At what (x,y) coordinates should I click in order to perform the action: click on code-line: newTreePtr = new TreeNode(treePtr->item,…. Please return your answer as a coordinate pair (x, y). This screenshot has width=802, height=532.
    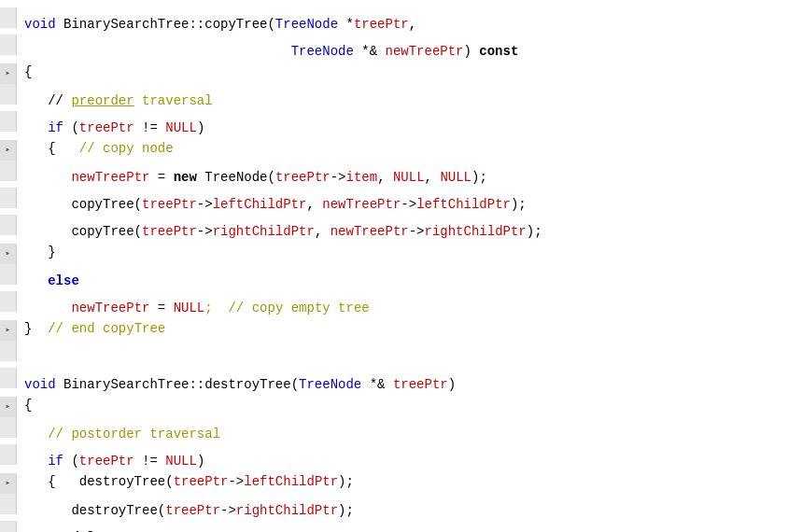
    Looking at the image, I should click on (401, 174).